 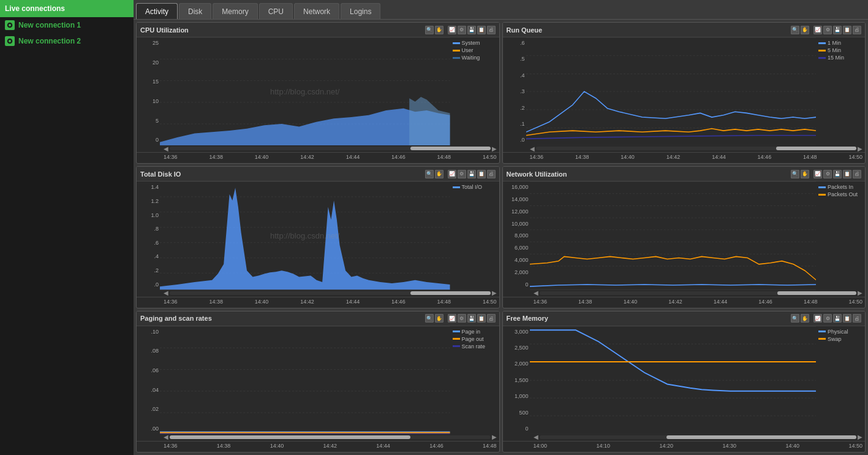 What do you see at coordinates (360, 11) in the screenshot?
I see `tab-logins: Logins` at bounding box center [360, 11].